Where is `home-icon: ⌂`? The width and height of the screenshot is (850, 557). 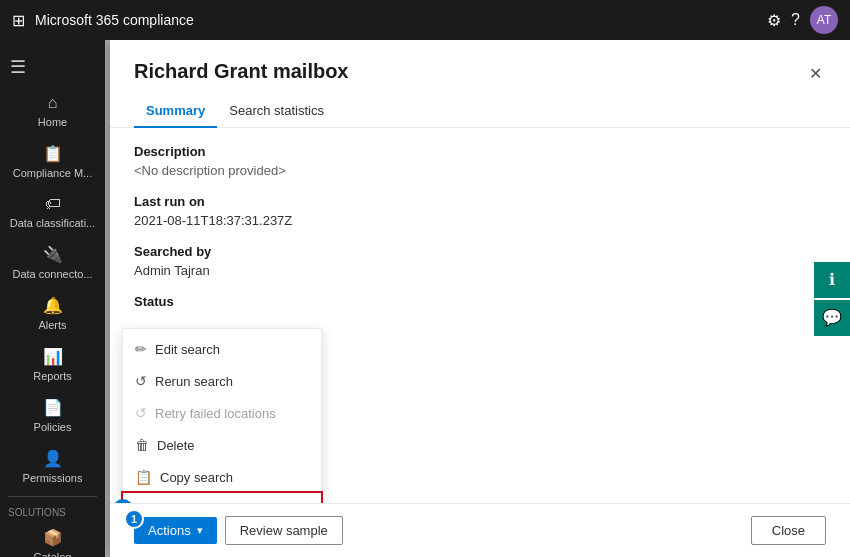
home-icon: ⌂ is located at coordinates (53, 103).